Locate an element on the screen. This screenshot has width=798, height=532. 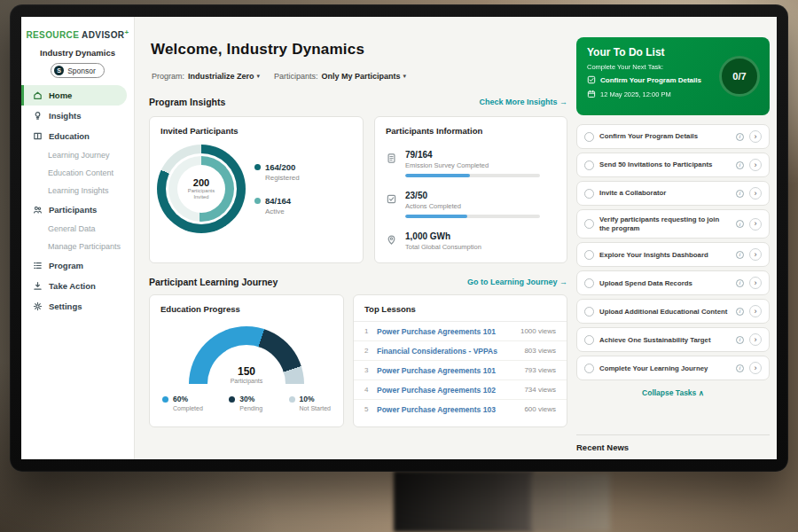
download-icon is located at coordinates (37, 286).